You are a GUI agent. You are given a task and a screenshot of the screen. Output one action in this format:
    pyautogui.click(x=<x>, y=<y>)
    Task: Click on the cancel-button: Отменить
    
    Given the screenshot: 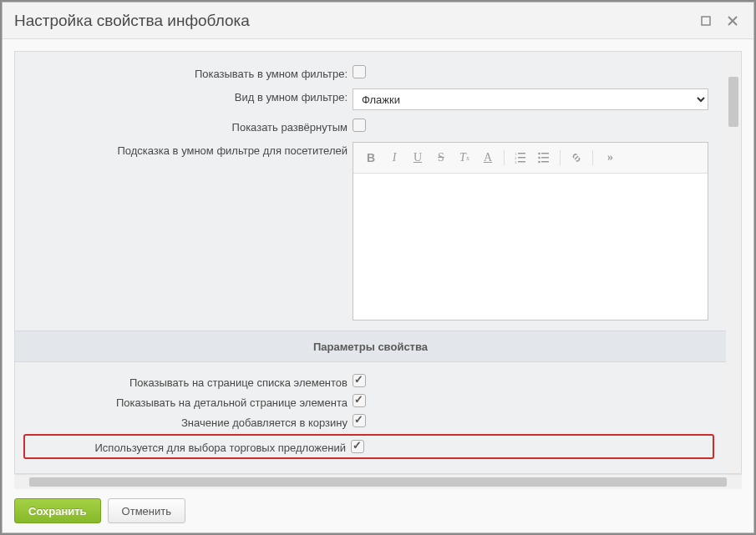 What is the action you would take?
    pyautogui.click(x=147, y=511)
    